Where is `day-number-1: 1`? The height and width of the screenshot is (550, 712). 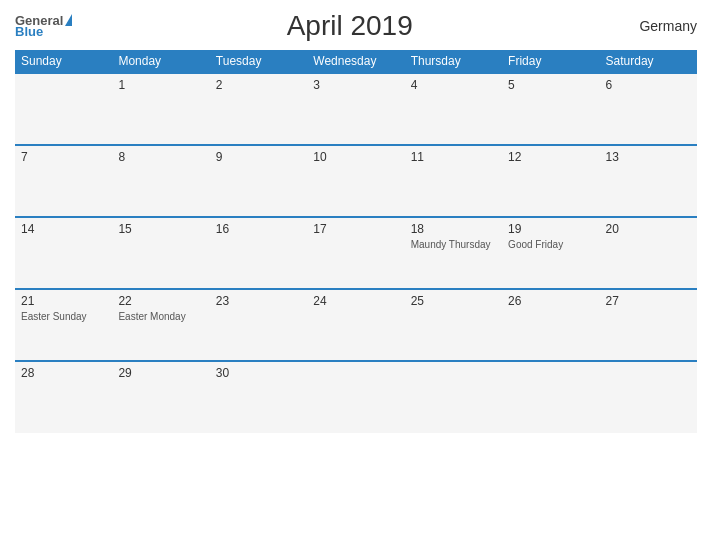 day-number-1: 1 is located at coordinates (160, 85).